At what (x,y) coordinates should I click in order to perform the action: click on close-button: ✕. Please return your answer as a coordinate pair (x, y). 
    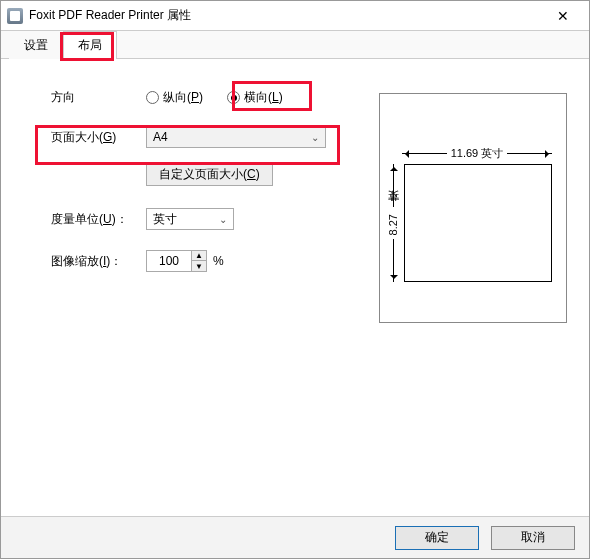
    Looking at the image, I should click on (563, 16).